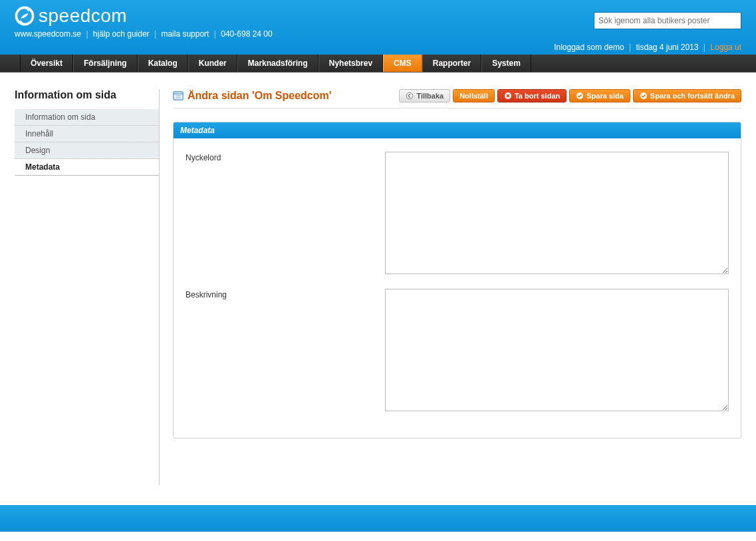 The image size is (756, 541). I want to click on reset-button-label: Nollställ, so click(473, 96).